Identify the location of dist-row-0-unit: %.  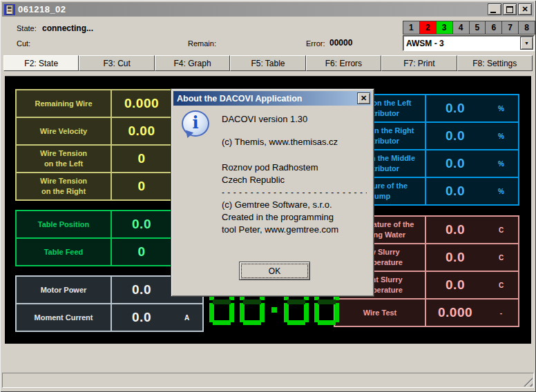
(501, 108).